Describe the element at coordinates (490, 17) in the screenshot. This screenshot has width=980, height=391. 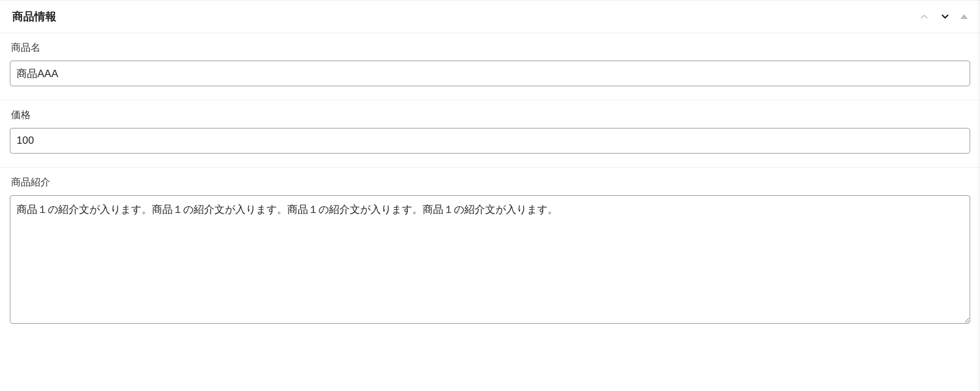
I see `panel-header: 商品情報` at that location.